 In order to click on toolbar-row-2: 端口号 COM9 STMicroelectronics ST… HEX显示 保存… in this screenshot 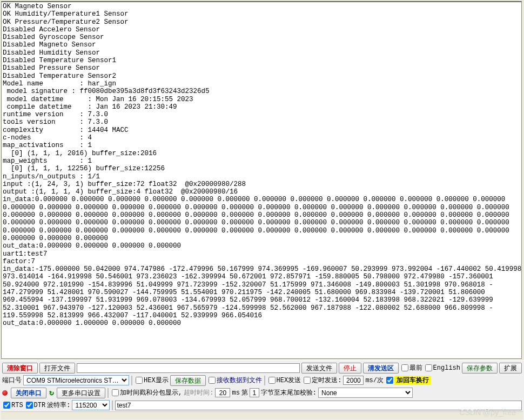, I will do `click(262, 381)`.